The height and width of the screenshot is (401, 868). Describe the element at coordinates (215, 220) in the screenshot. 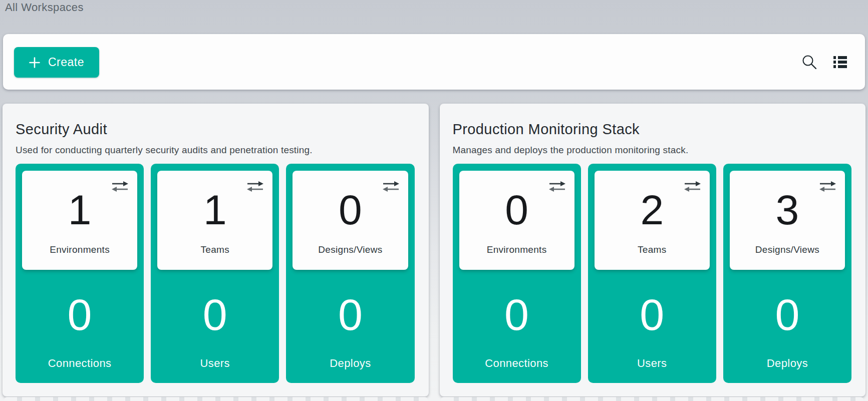

I see `tile-top: 1 Teams` at that location.